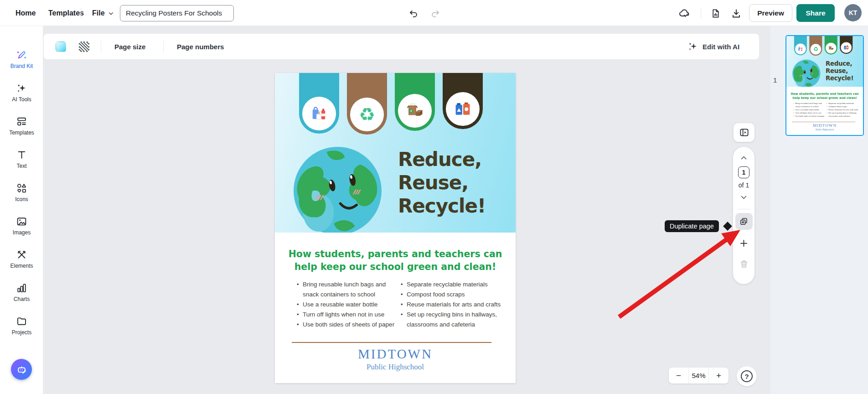 The image size is (868, 394). I want to click on sidebar-item-text: Text, so click(22, 159).